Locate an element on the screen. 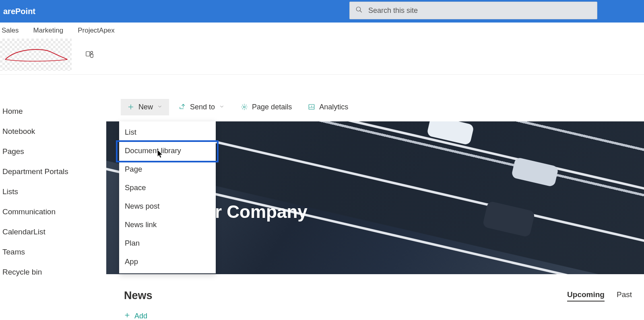  new-button: New is located at coordinates (145, 107).